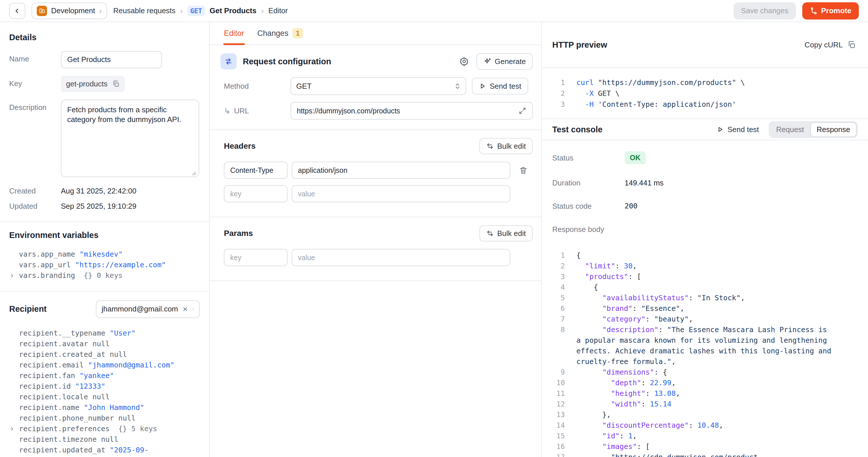 Image resolution: width=868 pixels, height=457 pixels. What do you see at coordinates (93, 84) in the screenshot?
I see `key-value-pill: get-products` at bounding box center [93, 84].